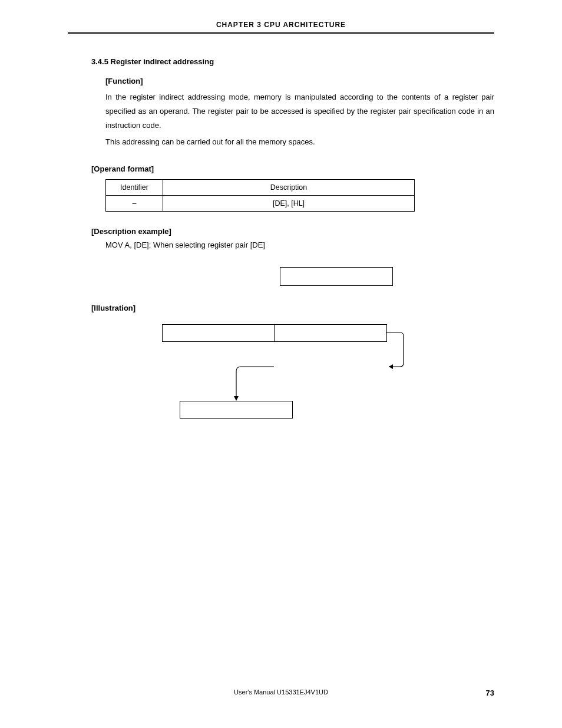 This screenshot has height=728, width=562. Describe the element at coordinates (134, 204) in the screenshot. I see `operand-row1-id: –` at that location.